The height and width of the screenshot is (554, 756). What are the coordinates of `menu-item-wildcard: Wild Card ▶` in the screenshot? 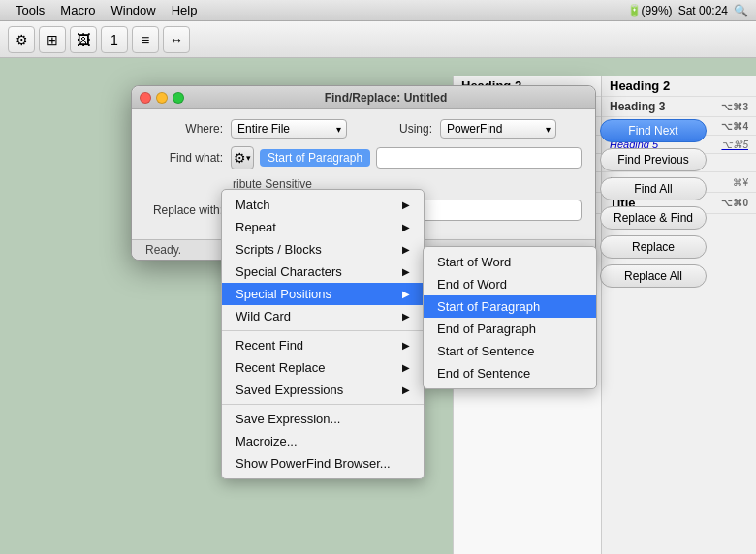 It's located at (323, 316).